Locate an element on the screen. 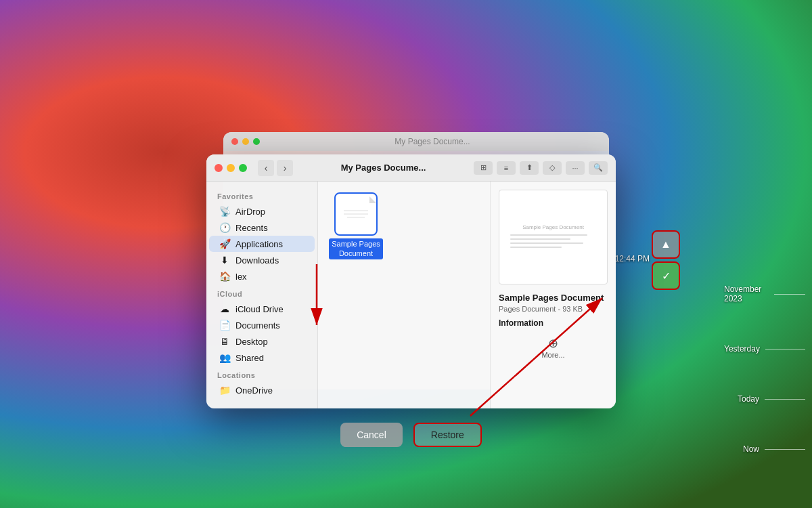 This screenshot has height=508, width=812. sidebar-item-desktop: 🖥 Desktop is located at coordinates (262, 341).